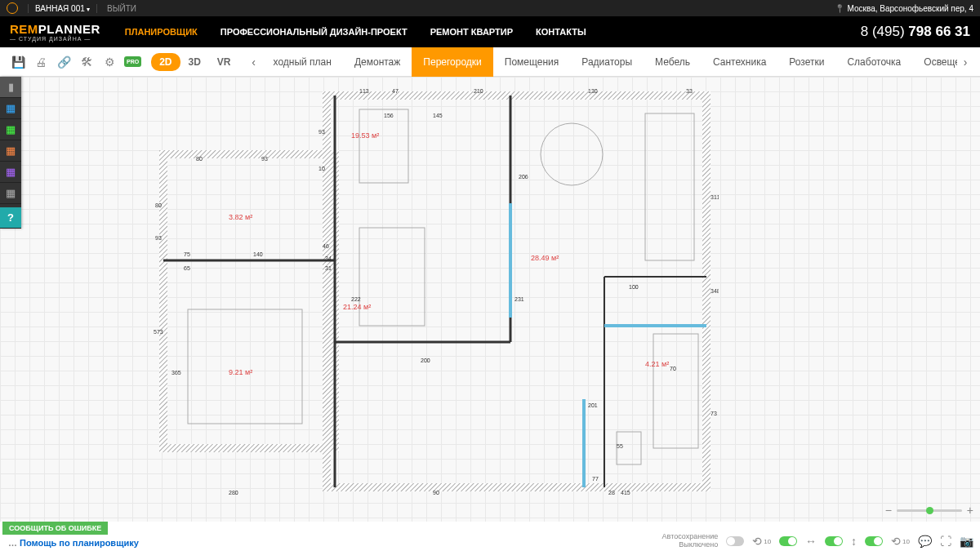 The width and height of the screenshot is (980, 551). What do you see at coordinates (364, 91) in the screenshot?
I see `svg-text: 113` at bounding box center [364, 91].